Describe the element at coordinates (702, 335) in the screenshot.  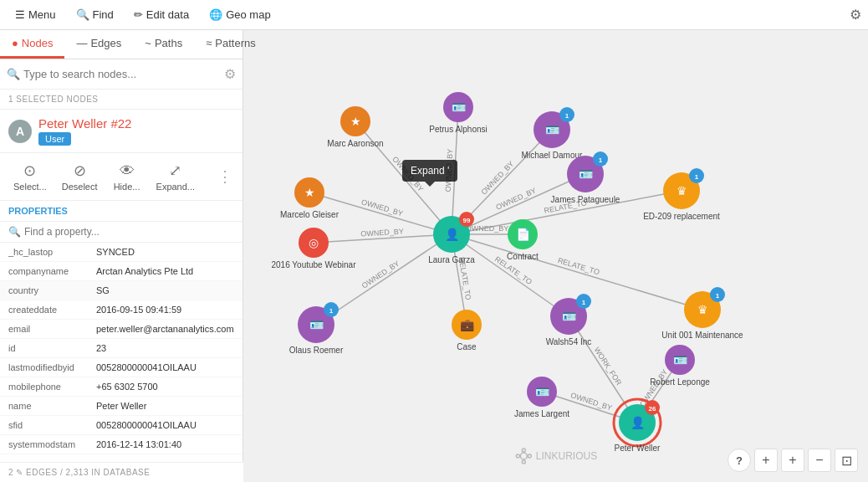
I see `svg-text: Unit 001 Maintenance` at that location.